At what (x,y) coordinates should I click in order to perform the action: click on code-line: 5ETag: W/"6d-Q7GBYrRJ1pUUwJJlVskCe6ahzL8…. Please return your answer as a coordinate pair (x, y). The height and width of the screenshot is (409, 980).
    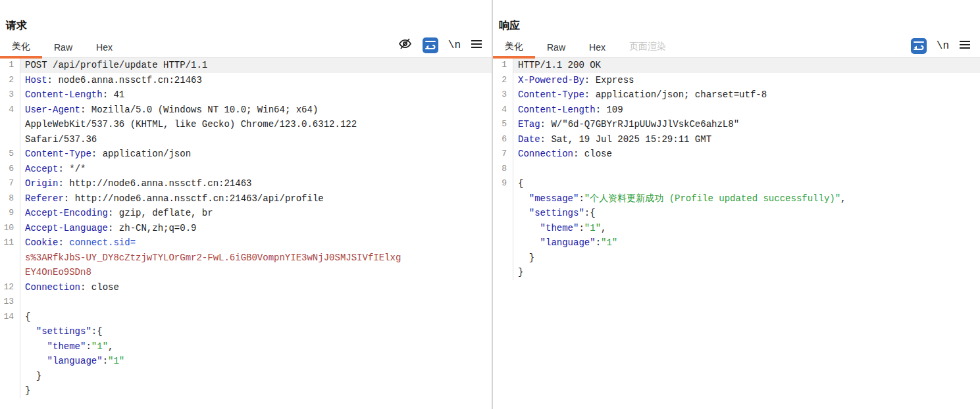
    Looking at the image, I should click on (736, 125).